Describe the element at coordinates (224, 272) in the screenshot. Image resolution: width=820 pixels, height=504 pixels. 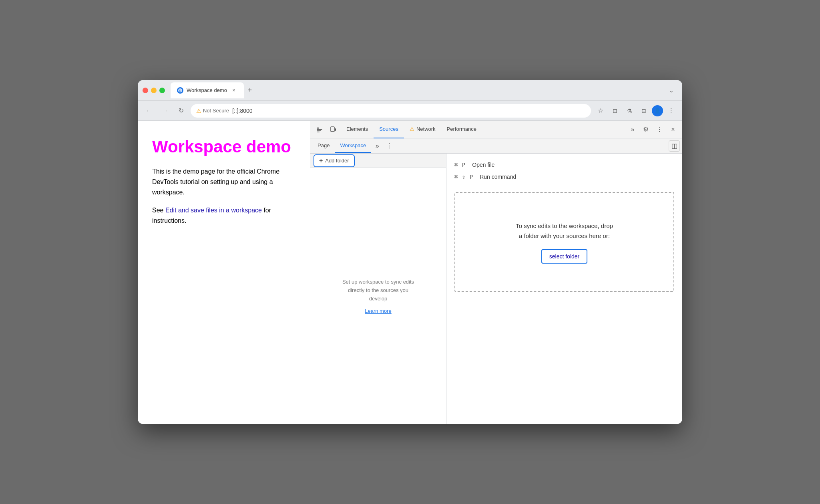
I see `page-content: Workspace demo This is the demo page for…` at that location.